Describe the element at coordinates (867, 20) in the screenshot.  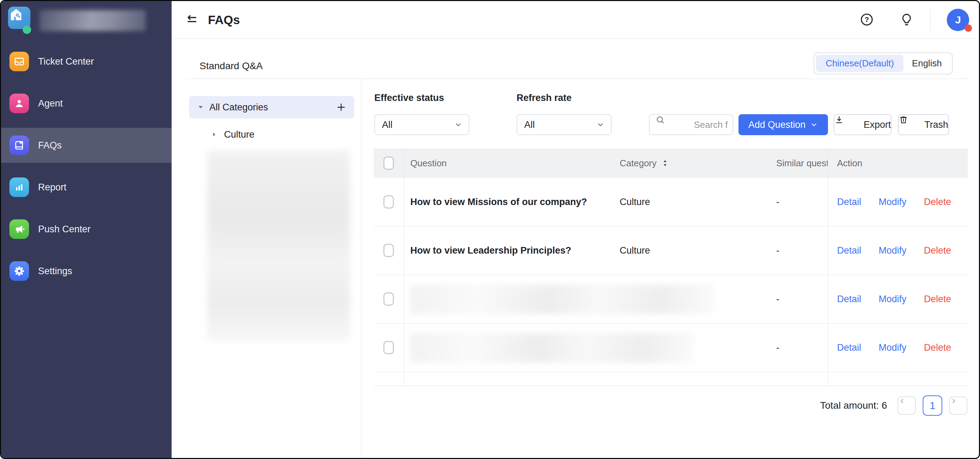
I see `help-circle-icon: ?` at that location.